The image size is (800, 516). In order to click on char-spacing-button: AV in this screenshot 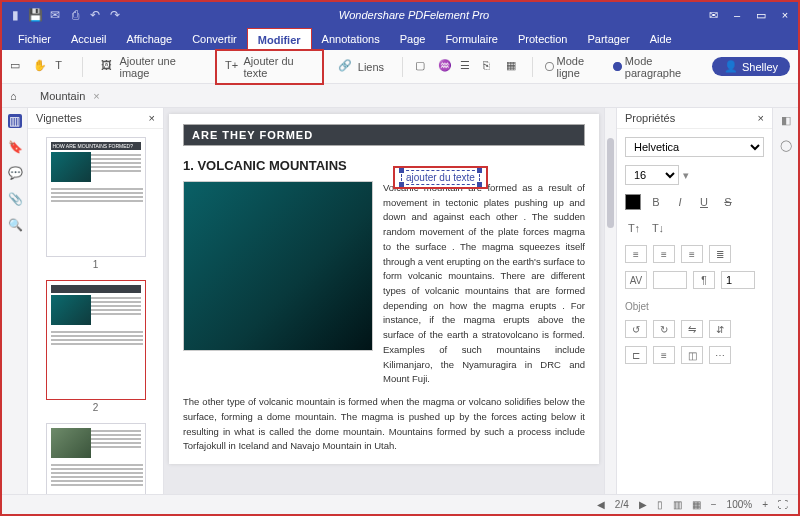, I will do `click(636, 280)`.